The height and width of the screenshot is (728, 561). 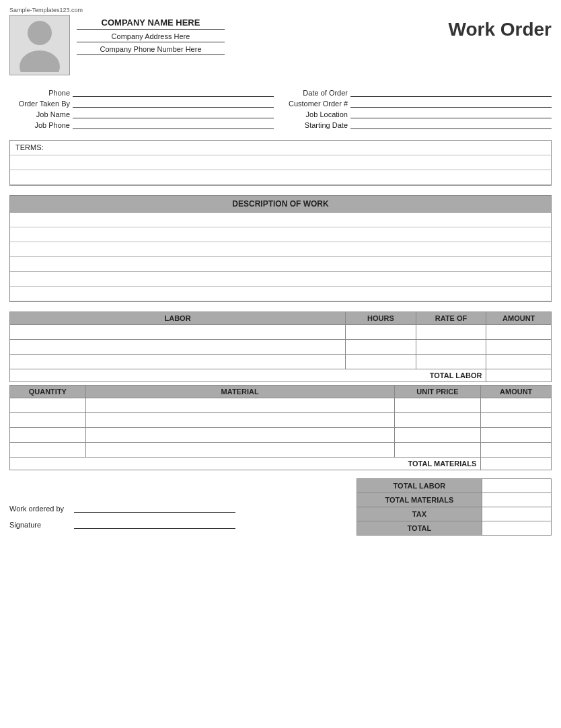 I want to click on job-phone-input, so click(x=174, y=124).